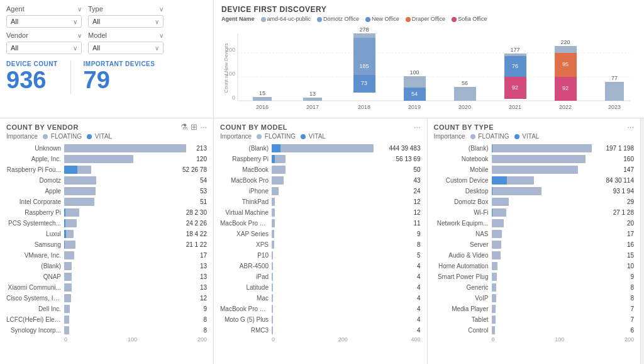 This screenshot has width=644, height=364. I want to click on agent-filter-group: Agent ∨ All ∨, so click(44, 16).